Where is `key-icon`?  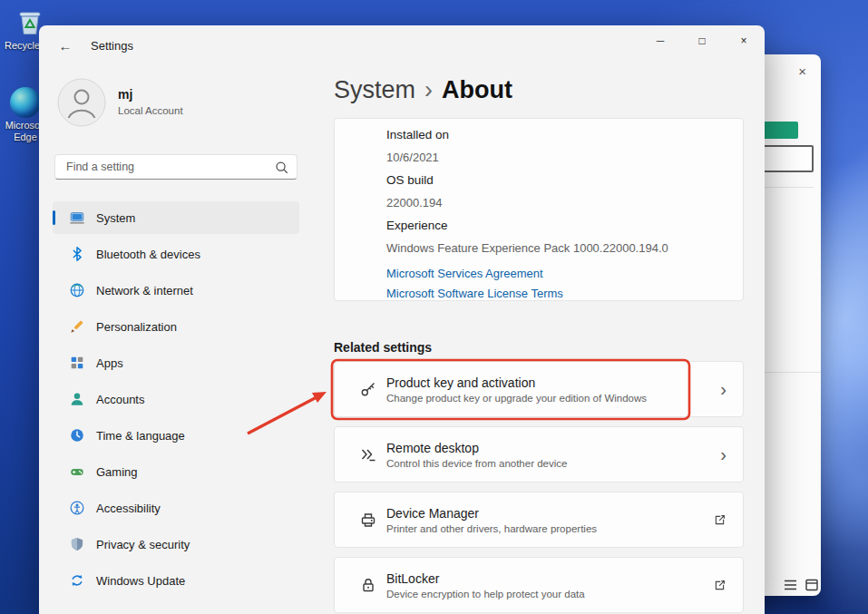 key-icon is located at coordinates (368, 389).